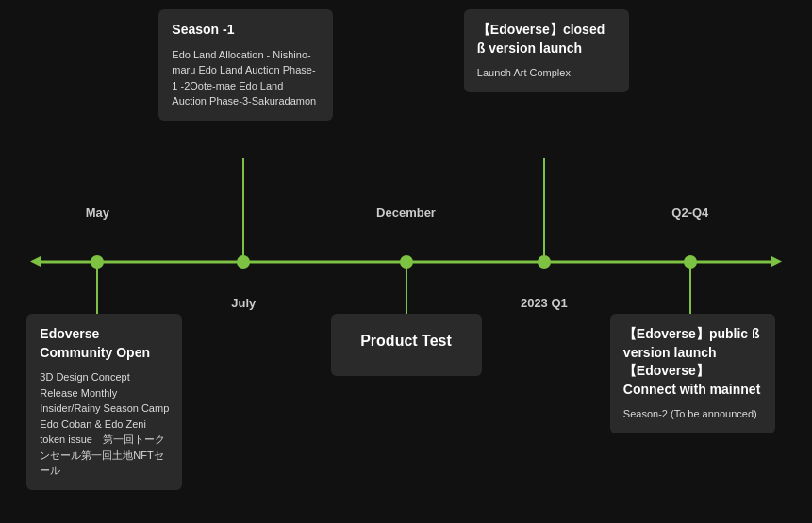  What do you see at coordinates (104, 401) in the screenshot?
I see `card-edoverse-community: Edoverse Community Open 3D Design Concep…` at bounding box center [104, 401].